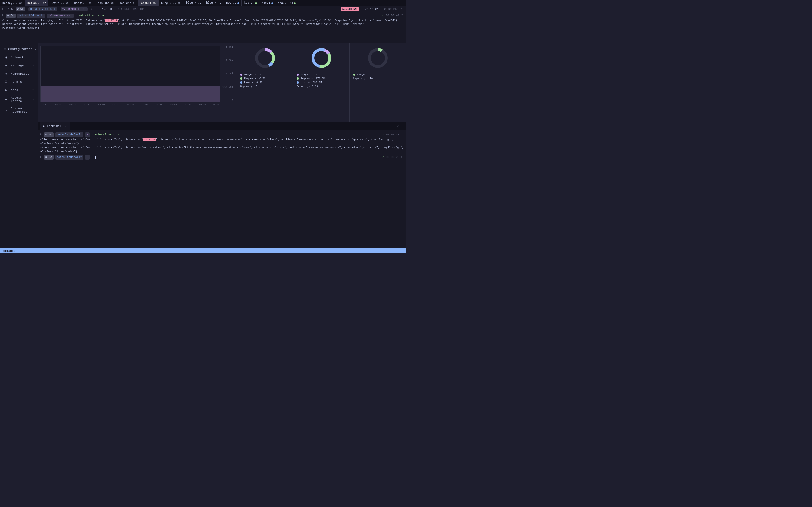 This screenshot has height=507, width=812. What do you see at coordinates (383, 135) in the screenshot?
I see `check-bottom: ✓` at bounding box center [383, 135].